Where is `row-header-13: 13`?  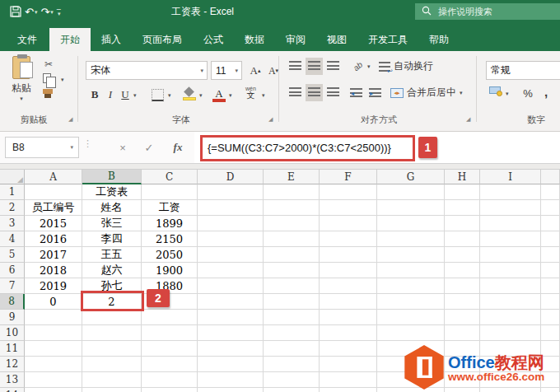 row-header-13: 13 is located at coordinates (12, 380).